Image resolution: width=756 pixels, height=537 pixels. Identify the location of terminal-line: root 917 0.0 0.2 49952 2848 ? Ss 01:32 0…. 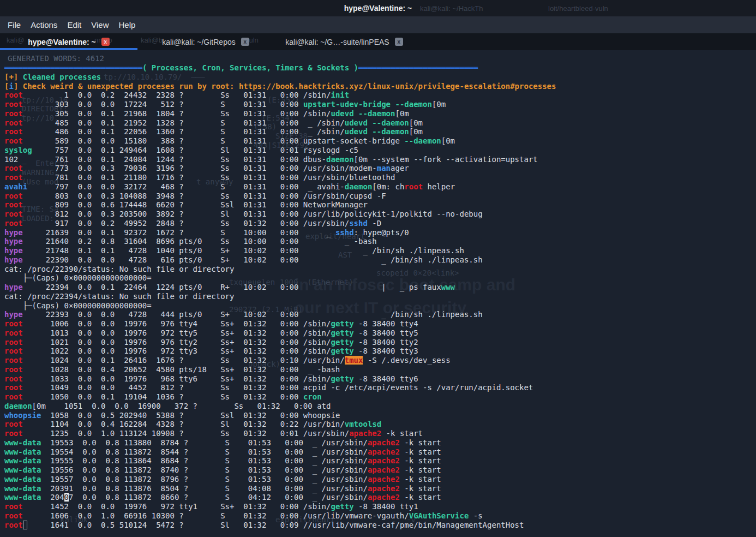
(280, 224).